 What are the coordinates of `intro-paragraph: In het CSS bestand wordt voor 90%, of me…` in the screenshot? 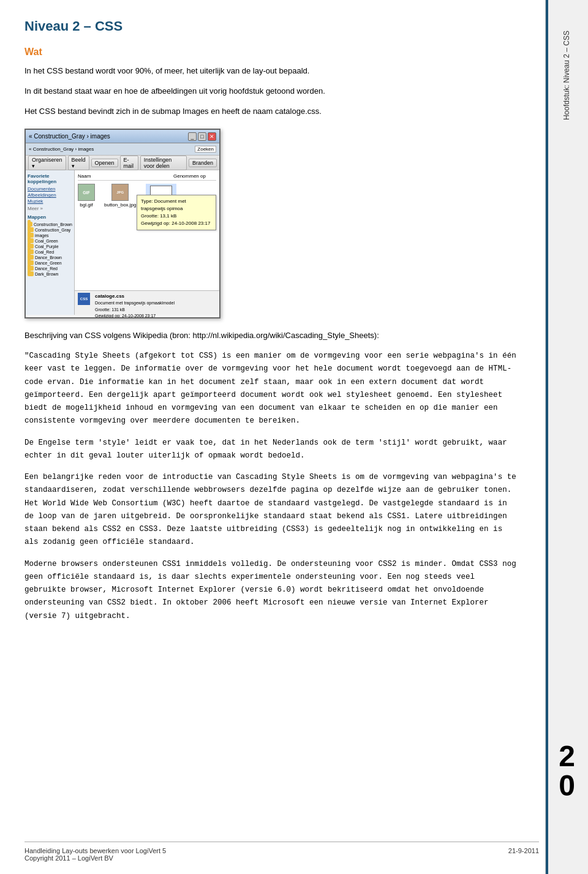 It's located at (273, 71).